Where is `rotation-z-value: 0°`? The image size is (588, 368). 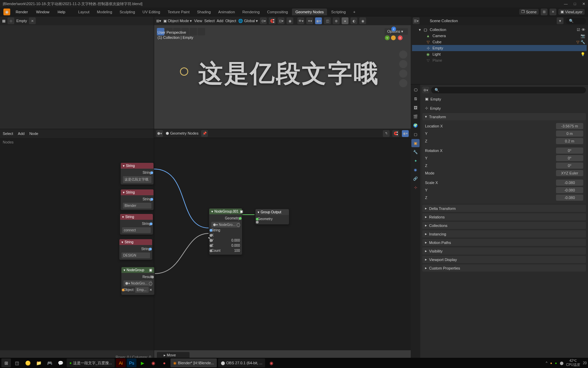 rotation-z-value: 0° is located at coordinates (570, 166).